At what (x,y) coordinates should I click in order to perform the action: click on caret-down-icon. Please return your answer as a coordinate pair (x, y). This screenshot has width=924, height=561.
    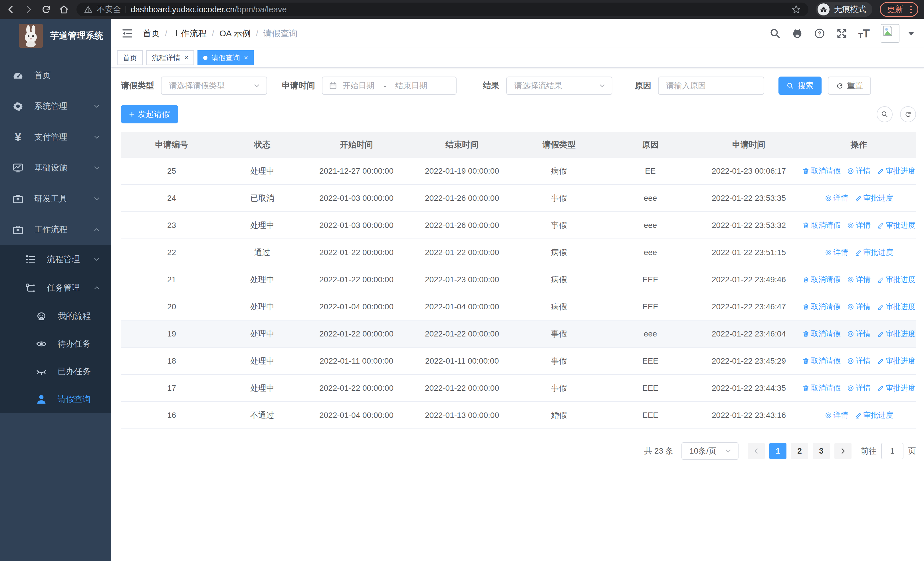
    Looking at the image, I should click on (911, 33).